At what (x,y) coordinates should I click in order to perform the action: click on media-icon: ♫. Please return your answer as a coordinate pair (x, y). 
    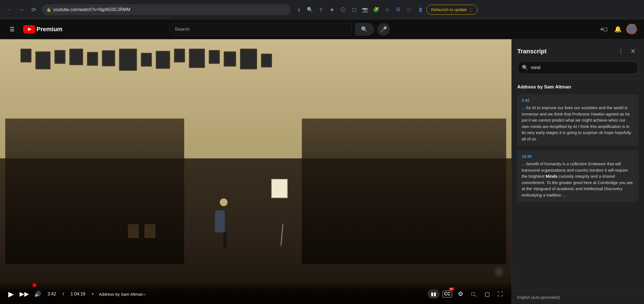
    Looking at the image, I should click on (387, 10).